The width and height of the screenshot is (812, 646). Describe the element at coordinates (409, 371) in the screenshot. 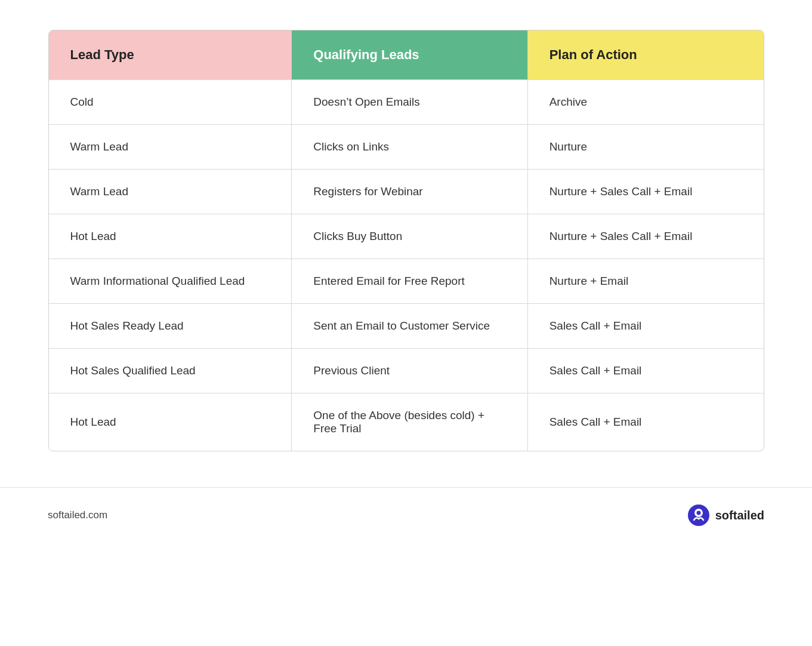

I see `cell-qualifying: Previous Client` at that location.